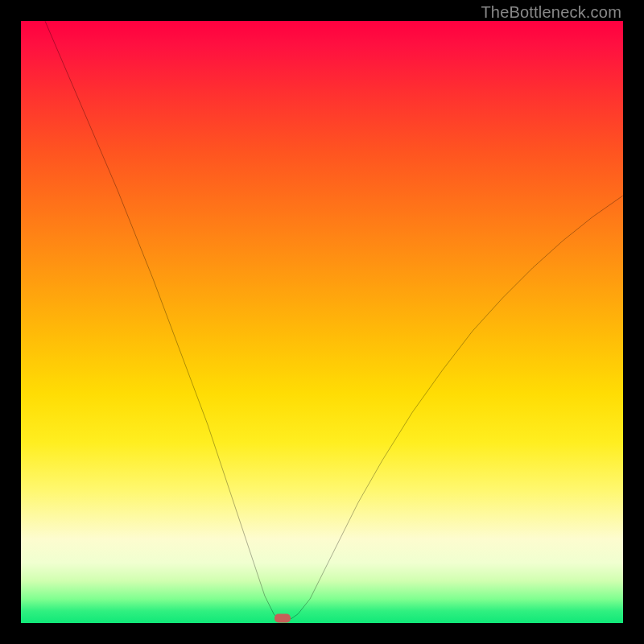 Image resolution: width=644 pixels, height=644 pixels. What do you see at coordinates (283, 618) in the screenshot?
I see `min-marker` at bounding box center [283, 618].